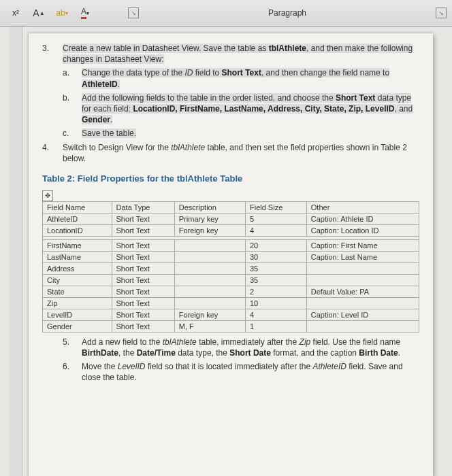 The image size is (452, 476). I want to click on ribbon: x² A▲ ab▾ A▾ ↘ Paragraph ↘, so click(226, 14).